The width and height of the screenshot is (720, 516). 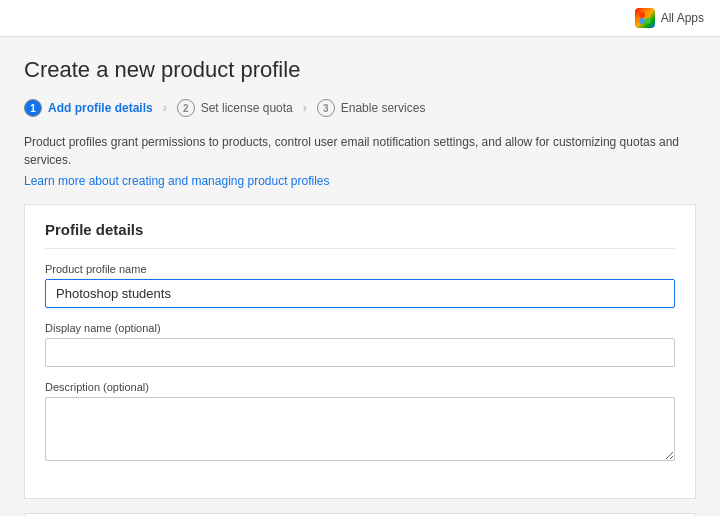 What do you see at coordinates (360, 352) in the screenshot?
I see `display-name-input` at bounding box center [360, 352].